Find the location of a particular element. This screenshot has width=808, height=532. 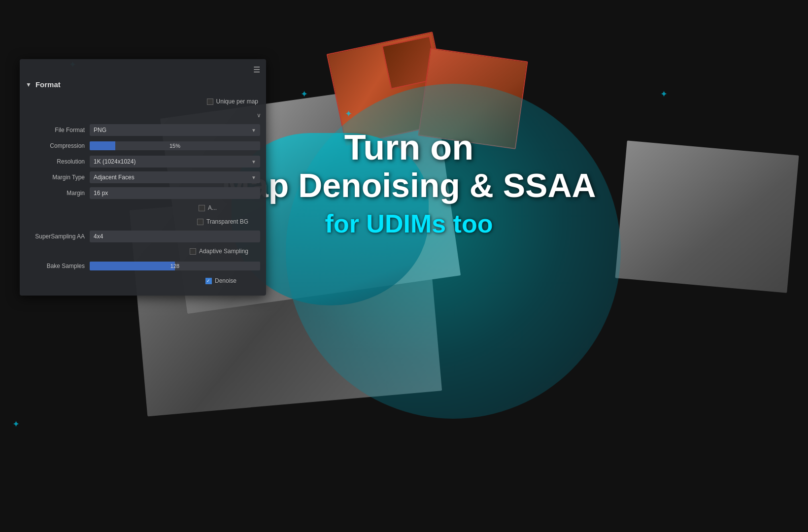

panel-title: Format is located at coordinates (48, 85).